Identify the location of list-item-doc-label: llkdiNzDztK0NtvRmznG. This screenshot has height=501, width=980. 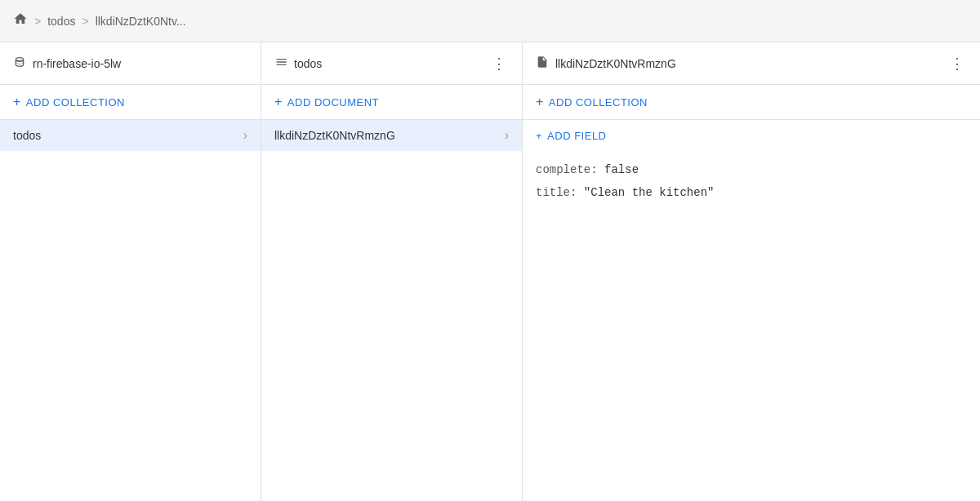
(335, 135).